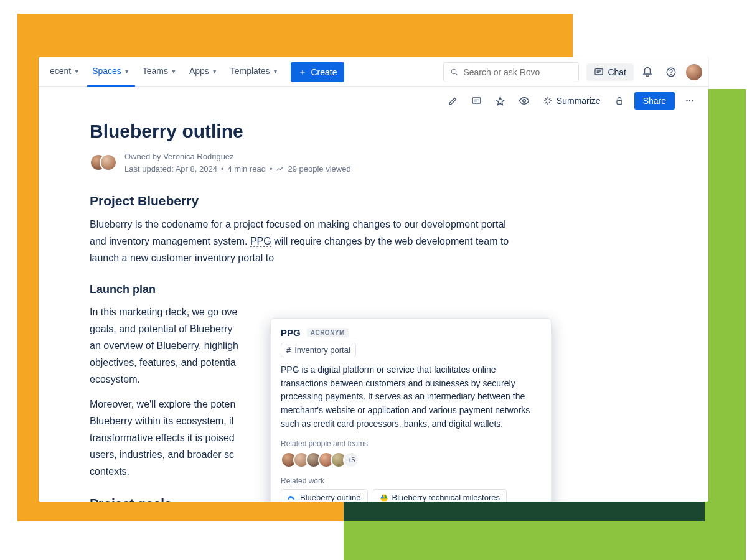  What do you see at coordinates (518, 72) in the screenshot?
I see `search-input` at bounding box center [518, 72].